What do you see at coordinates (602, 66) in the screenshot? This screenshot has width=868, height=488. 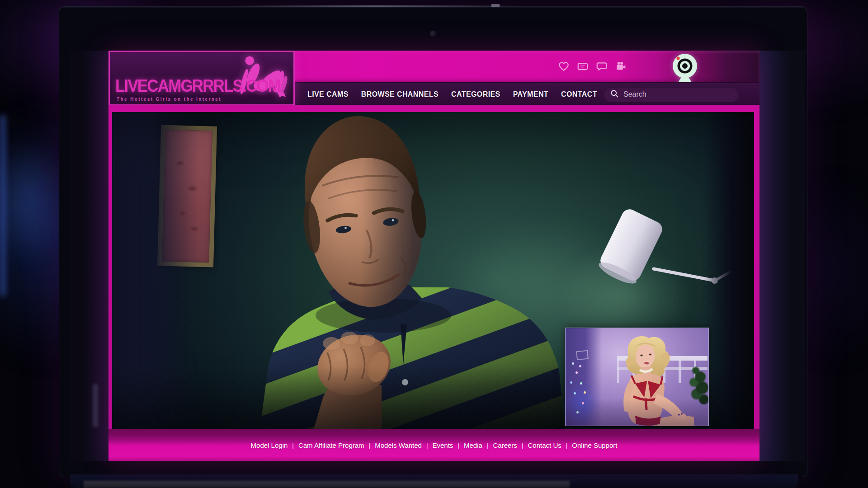 I see `chat-bubble-icon` at bounding box center [602, 66].